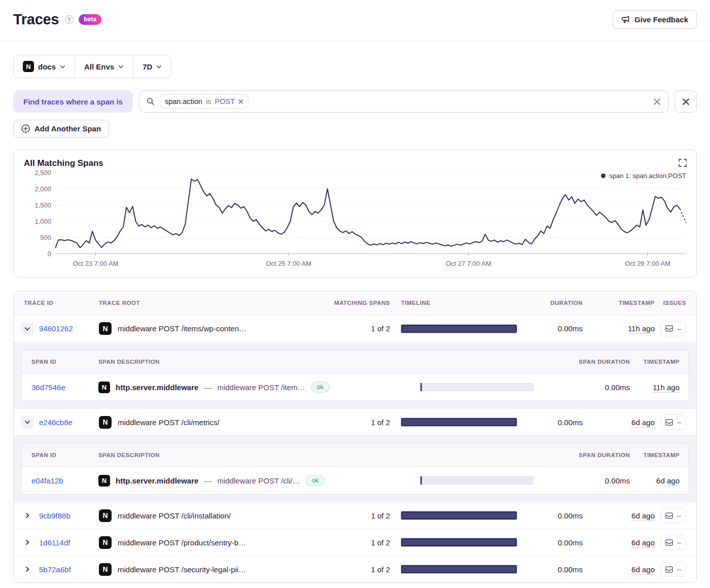  What do you see at coordinates (68, 129) in the screenshot?
I see `add-span-label: Add Another Span` at bounding box center [68, 129].